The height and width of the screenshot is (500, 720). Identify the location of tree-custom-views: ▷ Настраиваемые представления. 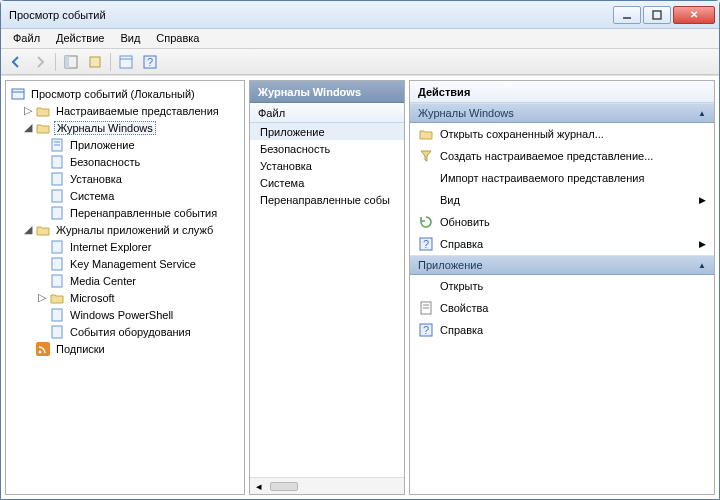
(125, 110).